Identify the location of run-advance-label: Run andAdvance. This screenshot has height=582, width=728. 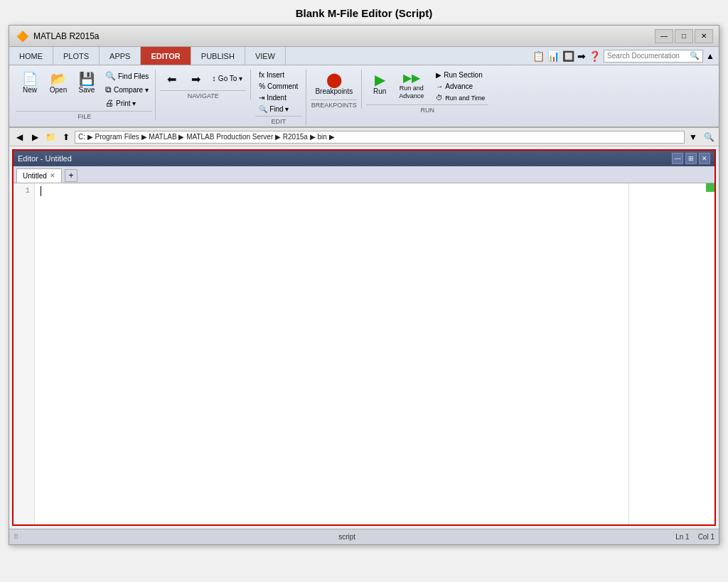
(411, 92).